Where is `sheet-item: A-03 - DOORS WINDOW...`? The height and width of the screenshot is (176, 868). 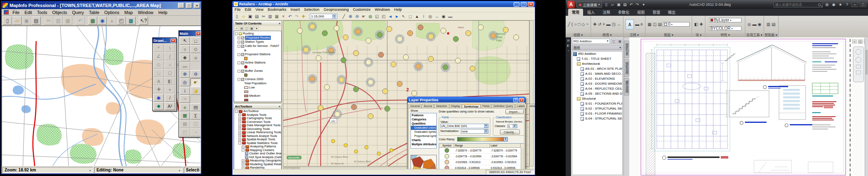
sheet-item: A-03 - DOORS WINDOW... is located at coordinates (597, 84).